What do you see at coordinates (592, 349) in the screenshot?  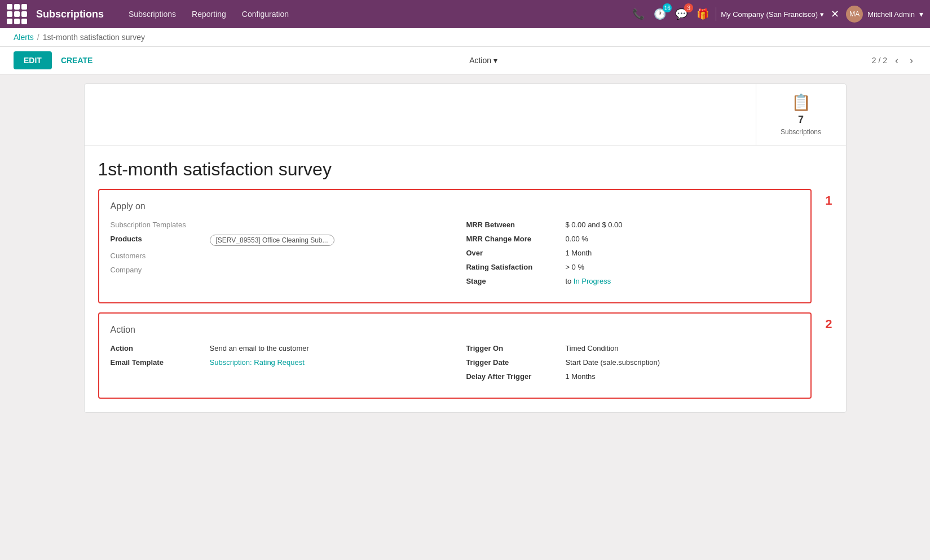 I see `trigger-on-value: Timed Condition` at bounding box center [592, 349].